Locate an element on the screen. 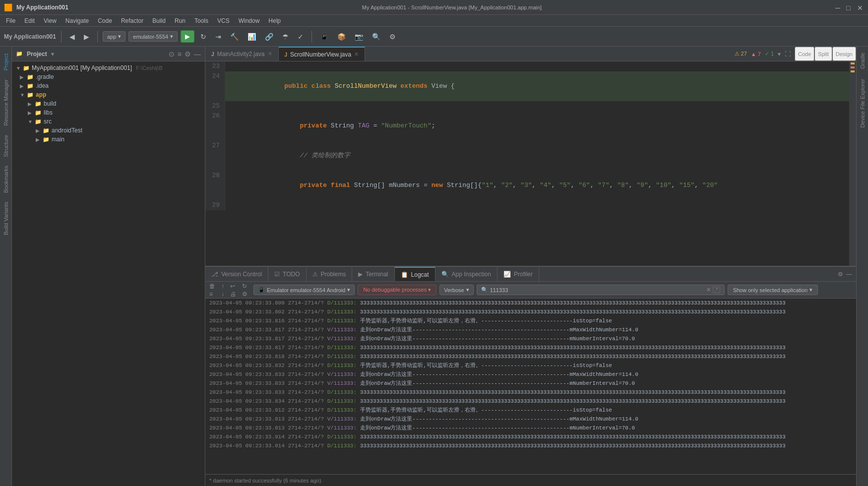 The width and height of the screenshot is (868, 486). ok-count: ✓ 1 is located at coordinates (769, 54).